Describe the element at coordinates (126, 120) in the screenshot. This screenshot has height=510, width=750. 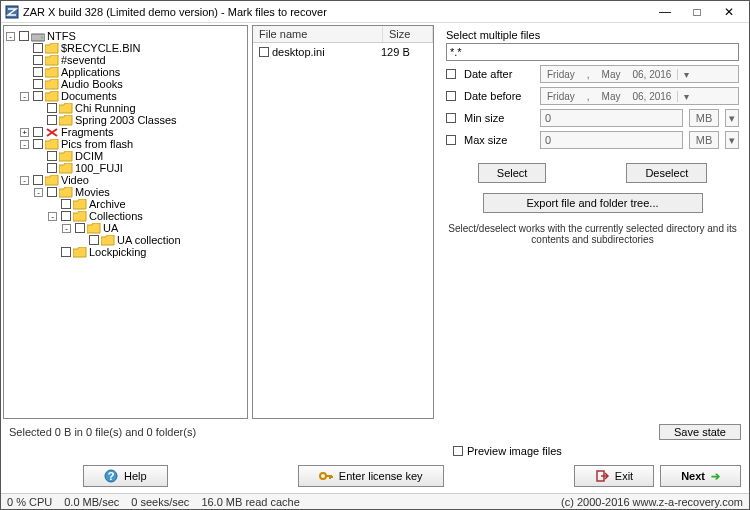
I see `node-label: Spring 2003 Classes` at that location.